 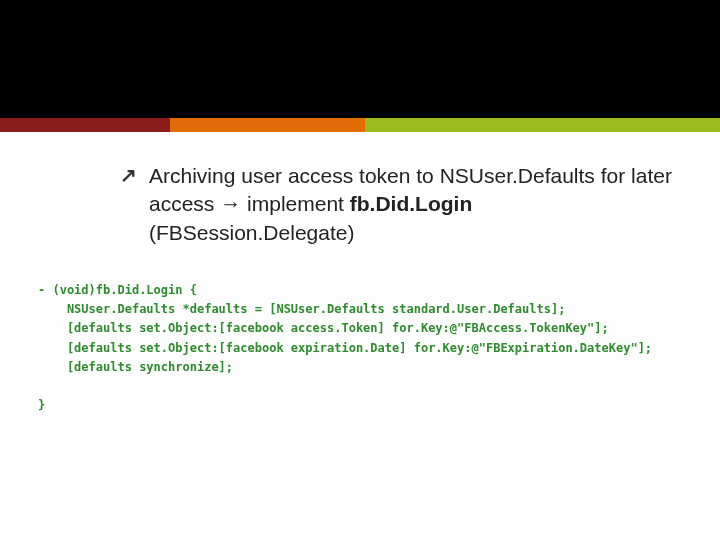 What do you see at coordinates (252, 232) in the screenshot?
I see `bullet-part-3: (FBSession.Delegate)` at bounding box center [252, 232].